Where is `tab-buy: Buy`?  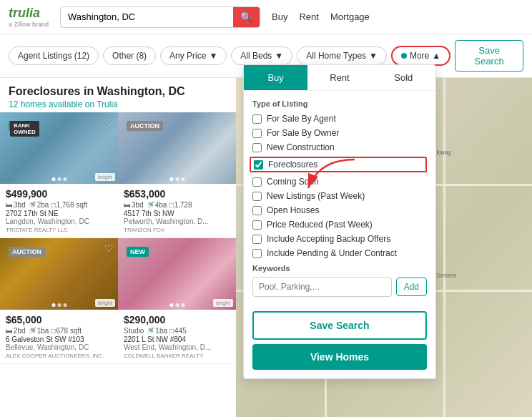 tab-buy: Buy is located at coordinates (276, 77).